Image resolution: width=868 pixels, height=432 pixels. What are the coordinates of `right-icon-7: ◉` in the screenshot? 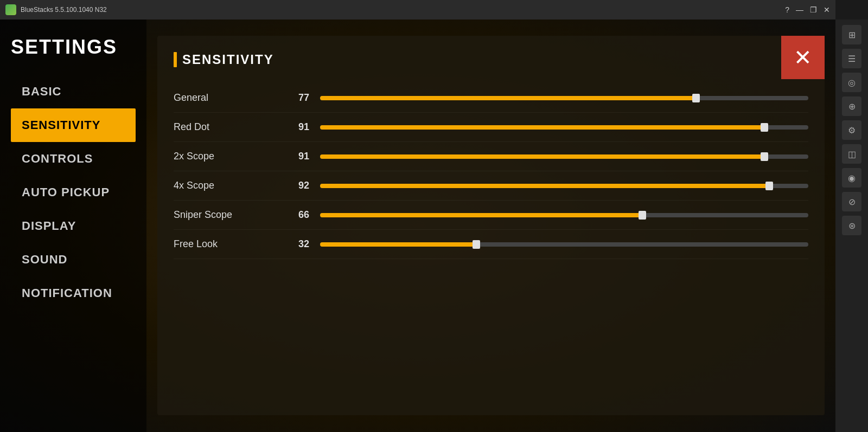 It's located at (852, 178).